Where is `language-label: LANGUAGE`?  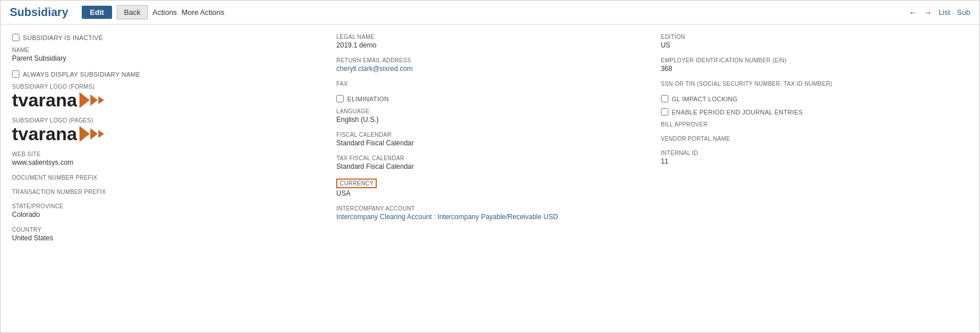
language-label: LANGUAGE is located at coordinates (489, 111).